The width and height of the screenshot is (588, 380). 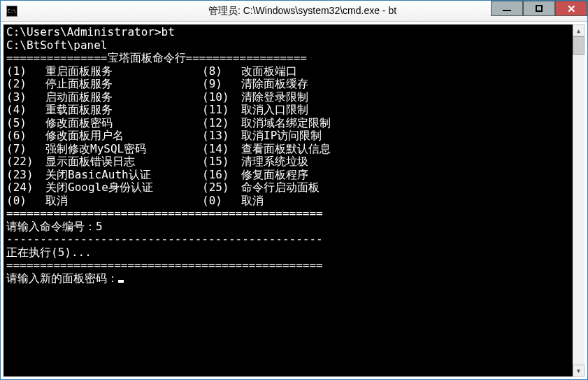 What do you see at coordinates (275, 162) in the screenshot?
I see `menu-label-right: 清理系统垃圾` at bounding box center [275, 162].